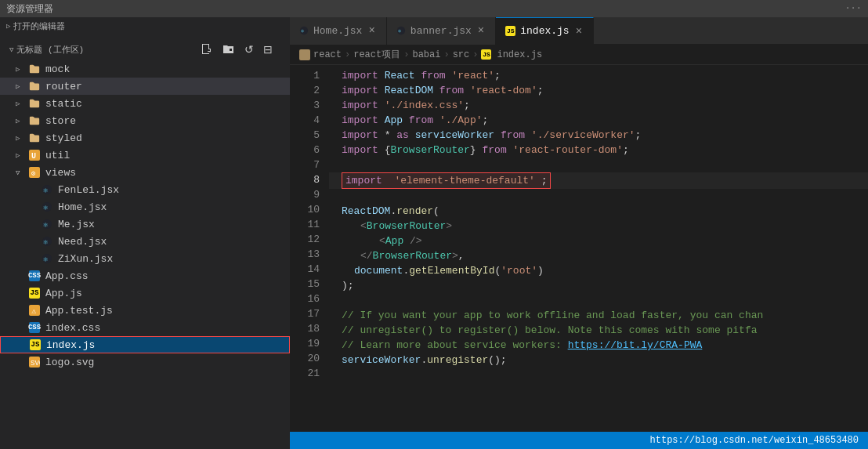 This screenshot has height=449, width=868. I want to click on tab-indexjs: JS index.js ×, so click(545, 31).